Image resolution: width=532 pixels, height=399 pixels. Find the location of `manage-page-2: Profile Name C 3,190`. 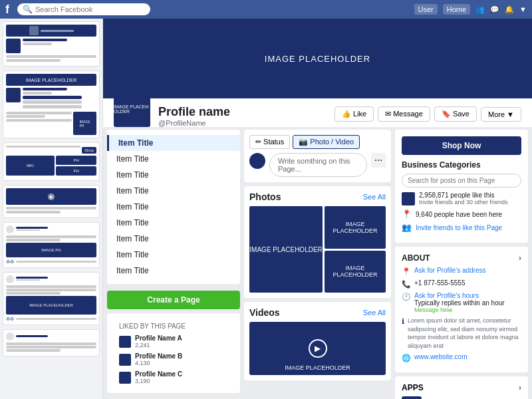

manage-page-2: Profile Name C 3,190 is located at coordinates (174, 378).